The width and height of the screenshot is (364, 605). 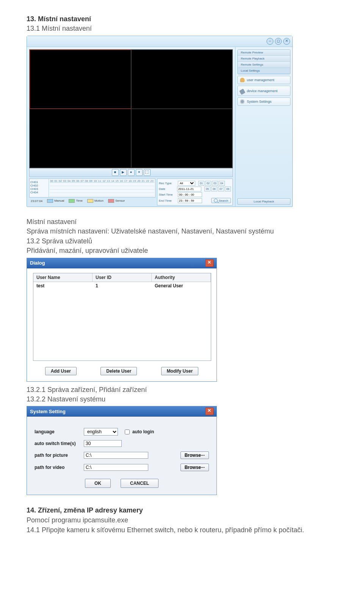 What do you see at coordinates (181, 277) in the screenshot?
I see `col-authority: Authority` at bounding box center [181, 277].